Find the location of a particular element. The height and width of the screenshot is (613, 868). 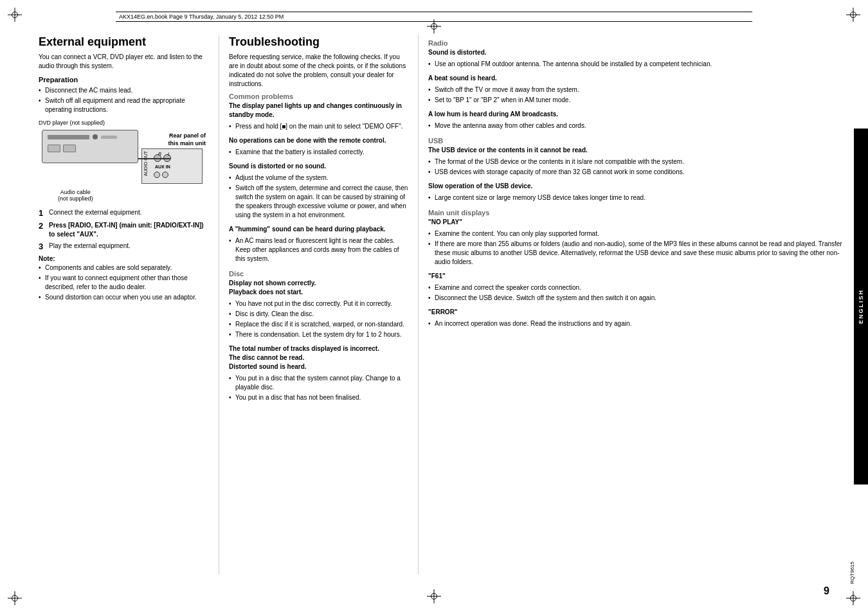

note-item-1: Components and cables are sold separatel… is located at coordinates (122, 268).